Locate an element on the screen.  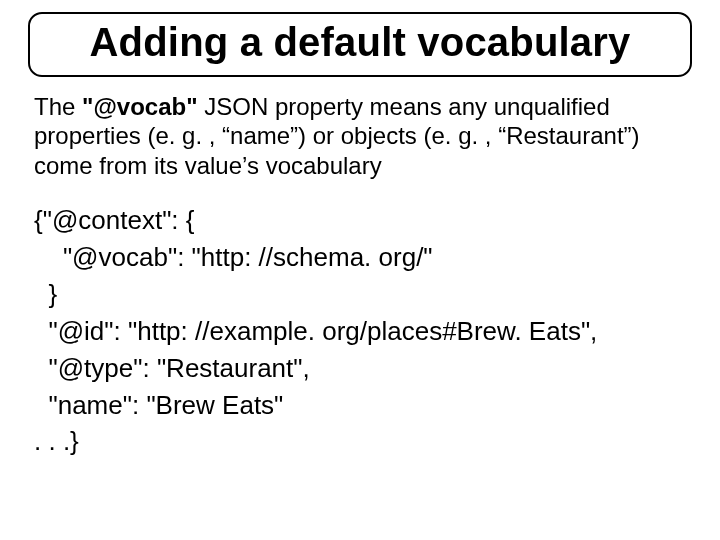
code-line-5: "@type": "Restaurant", is located at coordinates (172, 368).